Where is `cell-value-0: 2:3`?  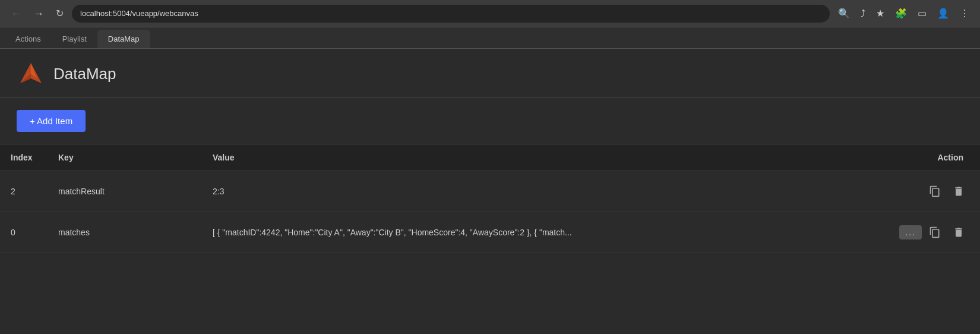
cell-value-0: 2:3 is located at coordinates (543, 191).